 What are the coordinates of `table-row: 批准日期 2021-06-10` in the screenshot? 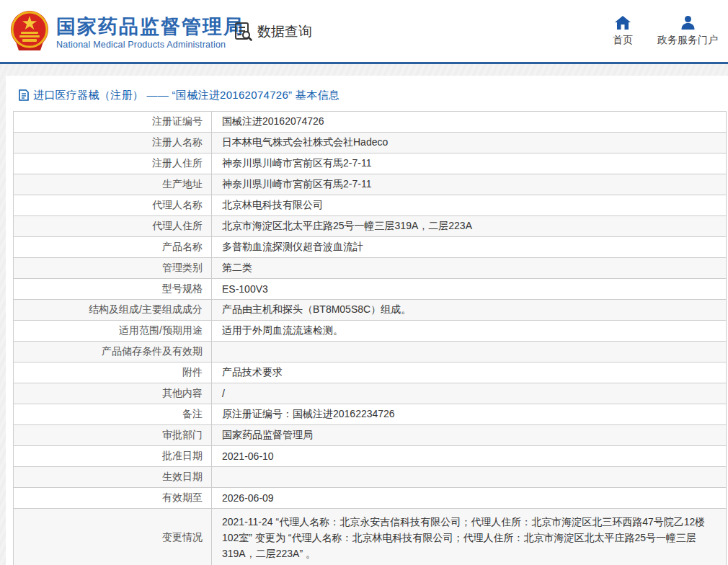 It's located at (370, 457).